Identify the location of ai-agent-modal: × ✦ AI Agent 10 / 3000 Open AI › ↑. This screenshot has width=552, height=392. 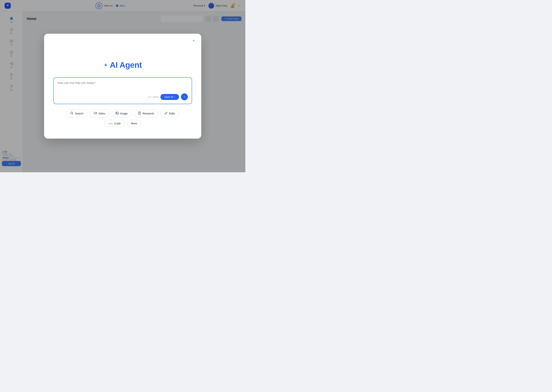
(123, 86).